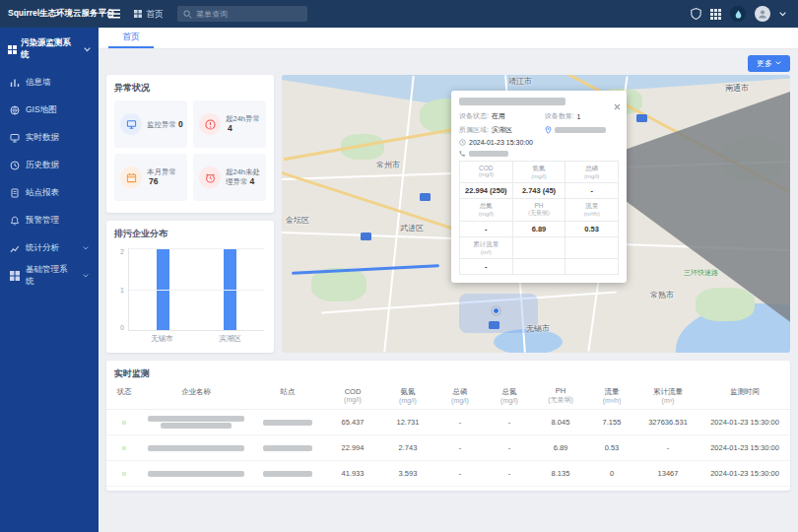 The width and height of the screenshot is (798, 532). What do you see at coordinates (190, 233) in the screenshot?
I see `chart-title: 排污企业分布` at bounding box center [190, 233].